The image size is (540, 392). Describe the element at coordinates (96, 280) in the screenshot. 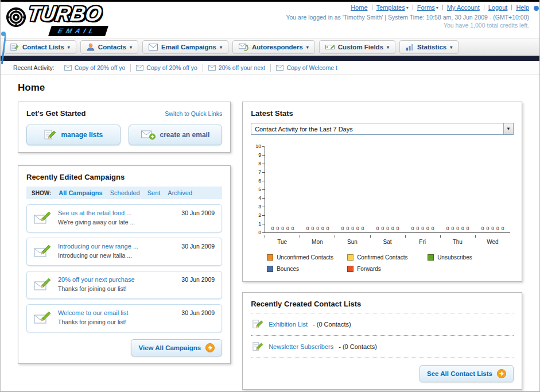

I see `campaign-title-link: 20% off your next purchase` at that location.